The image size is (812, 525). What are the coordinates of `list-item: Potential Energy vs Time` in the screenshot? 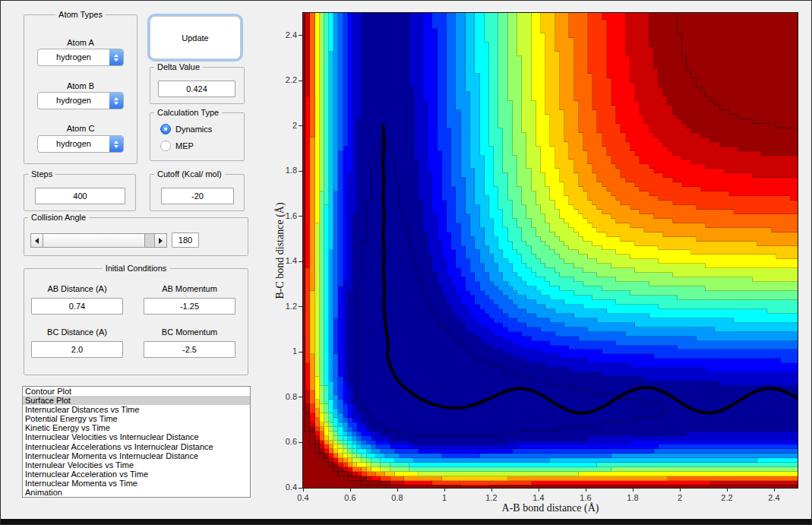 It's located at (137, 419).